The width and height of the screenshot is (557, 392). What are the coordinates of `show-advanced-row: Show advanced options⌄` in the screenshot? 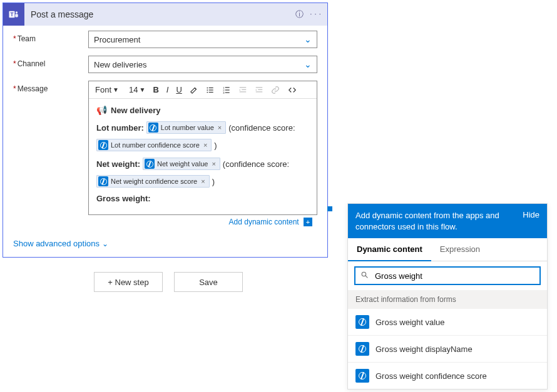 It's located at (165, 245).